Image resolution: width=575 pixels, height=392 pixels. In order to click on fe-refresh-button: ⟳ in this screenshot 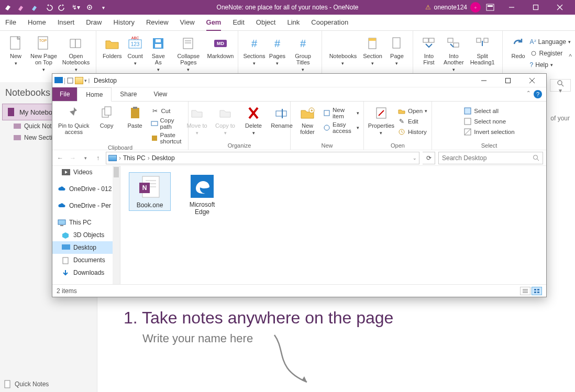, I will do `click(429, 158)`.